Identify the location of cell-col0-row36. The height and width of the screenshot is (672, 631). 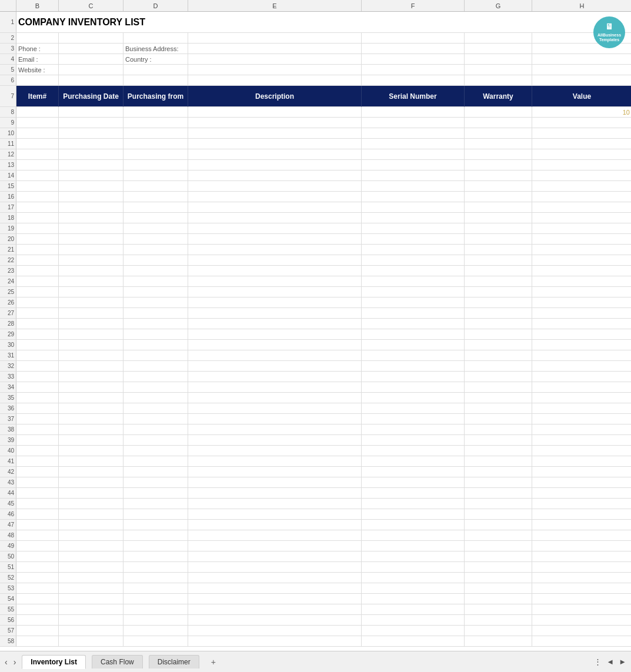
(38, 409).